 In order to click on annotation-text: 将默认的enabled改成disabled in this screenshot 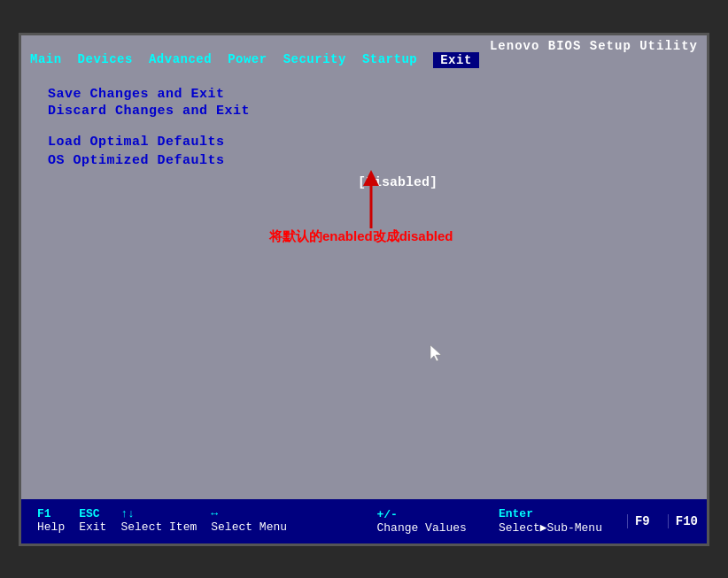, I will do `click(361, 237)`.